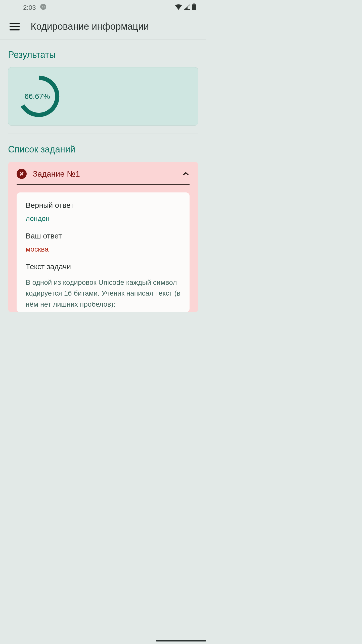  Describe the element at coordinates (103, 236) in the screenshot. I see `user-answer-label: Ваш ответ` at that location.